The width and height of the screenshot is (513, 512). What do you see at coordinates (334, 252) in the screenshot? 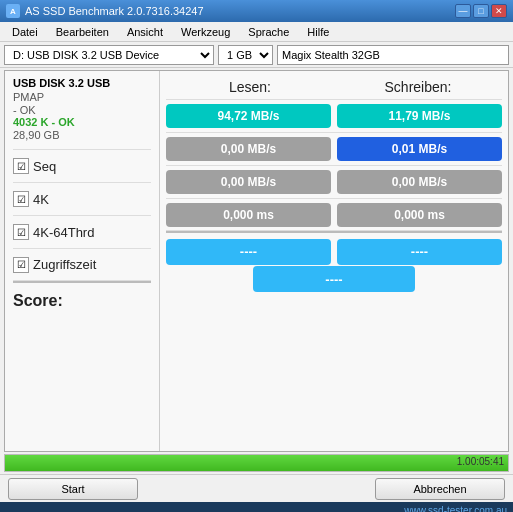
I see `score-top-row: ---- ----` at bounding box center [334, 252].